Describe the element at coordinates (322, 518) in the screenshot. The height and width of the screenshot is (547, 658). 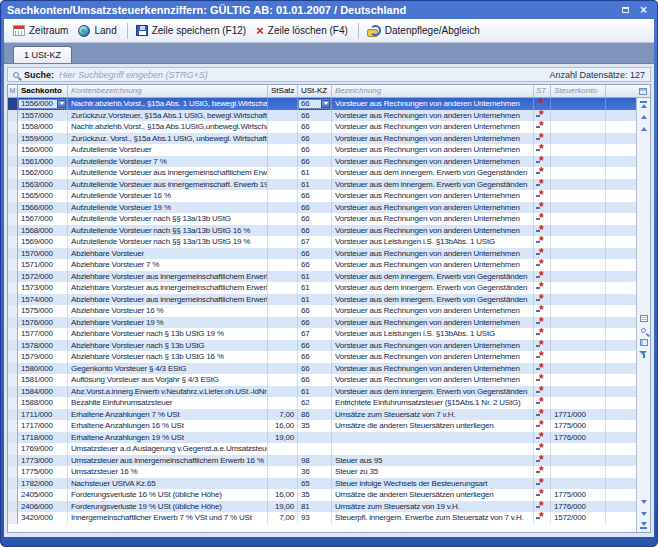
I see `table-row: 3420/000Innergemeinschaftlicher Erwerb 7…` at that location.